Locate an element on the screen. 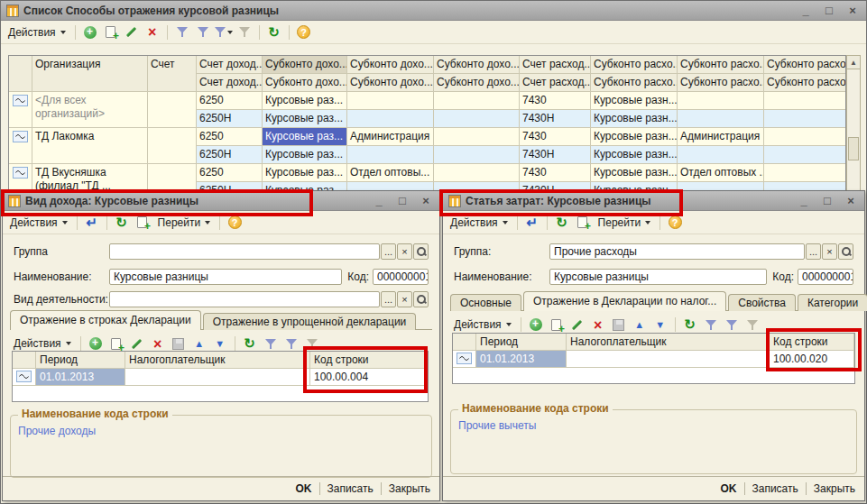 The width and height of the screenshot is (867, 504). activity-select-button: ... is located at coordinates (388, 299).